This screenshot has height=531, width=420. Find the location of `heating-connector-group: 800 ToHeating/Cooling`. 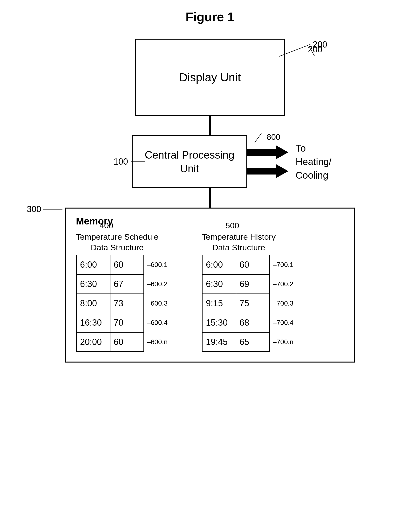

heating-connector-group: 800 ToHeating/Cooling is located at coordinates (268, 162).